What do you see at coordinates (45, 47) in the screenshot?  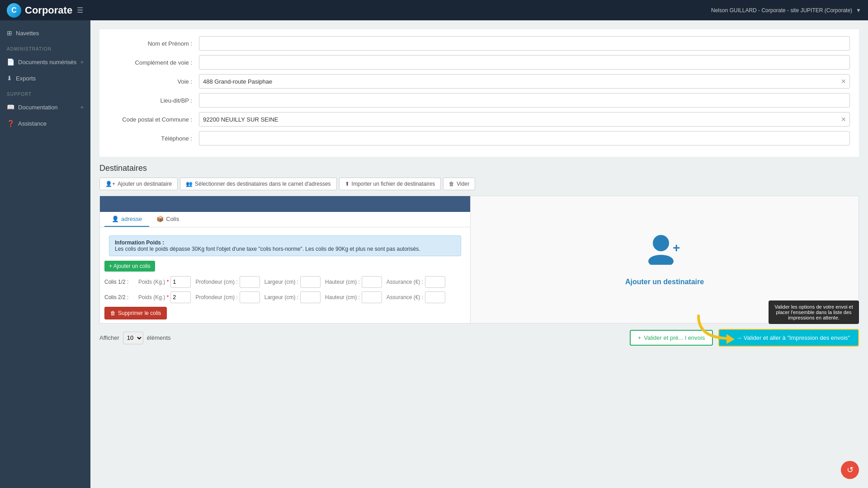 I see `admin-section-label: ADMINISTRATION` at bounding box center [45, 47].